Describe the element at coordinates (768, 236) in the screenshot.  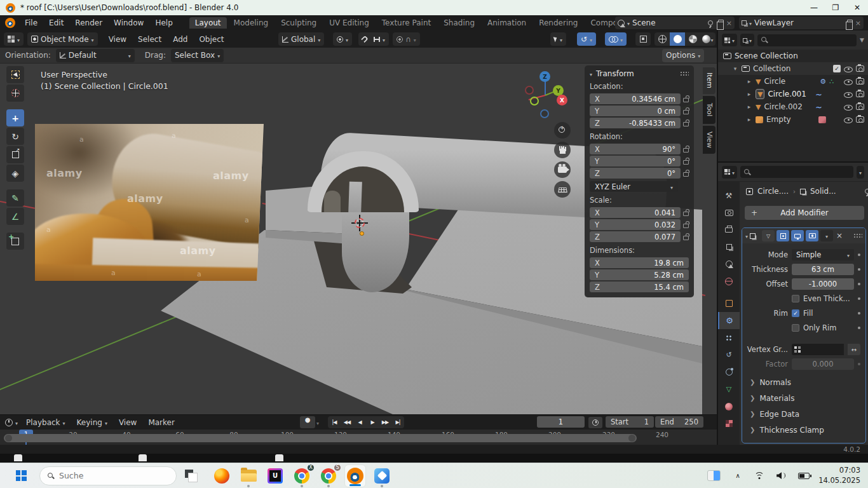
I see `on-cage-toggle: ▽` at that location.